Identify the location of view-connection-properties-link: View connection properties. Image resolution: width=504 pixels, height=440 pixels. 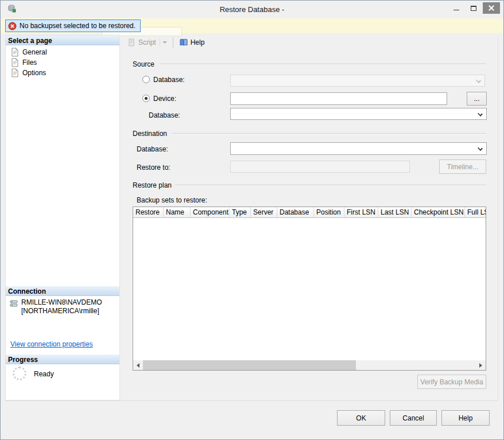
(52, 344).